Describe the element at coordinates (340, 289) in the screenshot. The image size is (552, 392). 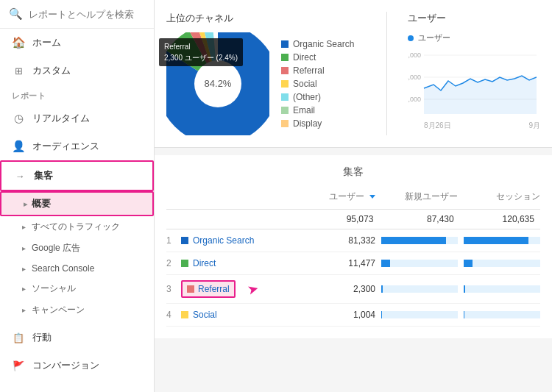
I see `cell-users-referral: 2,300` at that location.